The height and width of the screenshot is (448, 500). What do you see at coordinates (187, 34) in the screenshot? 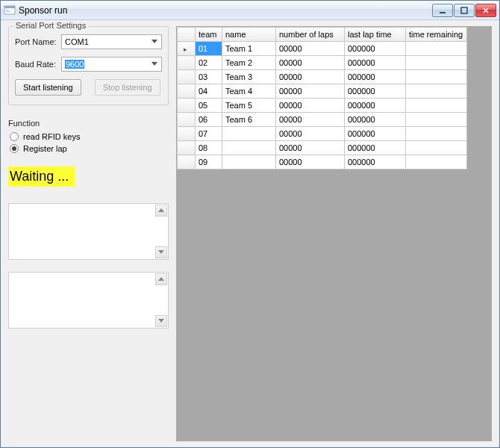
I see `row-selector-header` at bounding box center [187, 34].